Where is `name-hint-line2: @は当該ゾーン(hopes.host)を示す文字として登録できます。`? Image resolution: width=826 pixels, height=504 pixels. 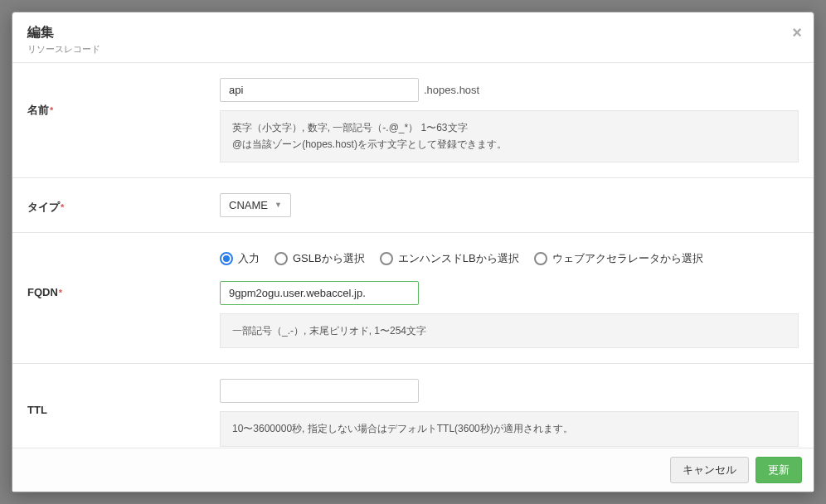
name-hint-line2: @は当該ゾーン(hopes.host)を示す文字として登録できます。 is located at coordinates (509, 144).